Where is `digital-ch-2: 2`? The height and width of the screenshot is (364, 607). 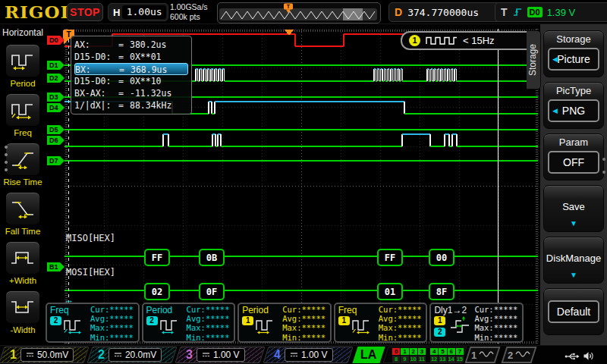
digital-ch-2: 2 is located at coordinates (414, 352).